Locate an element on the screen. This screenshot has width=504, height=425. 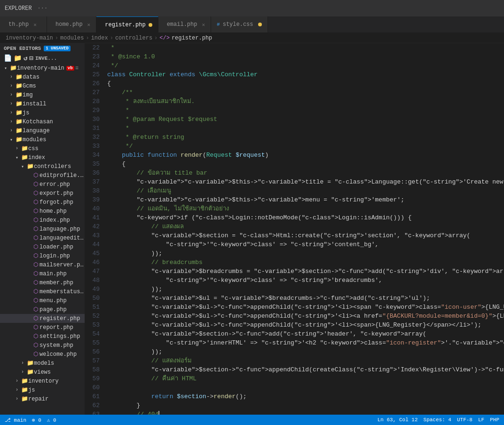
sidebar-file-editprofile-php: ⬡editprofile.php is located at coordinates (42, 175).